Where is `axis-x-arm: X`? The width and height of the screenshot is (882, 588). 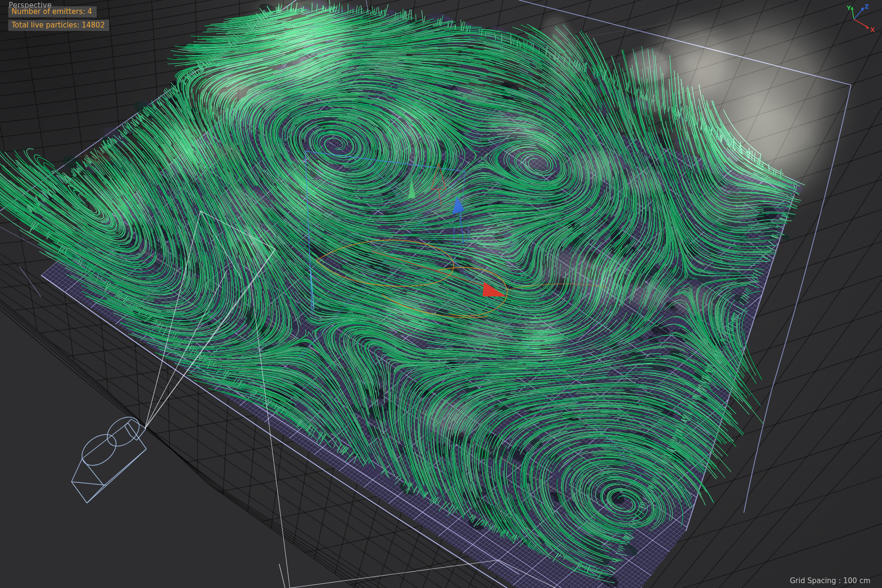
axis-x-arm: X is located at coordinates (865, 26).